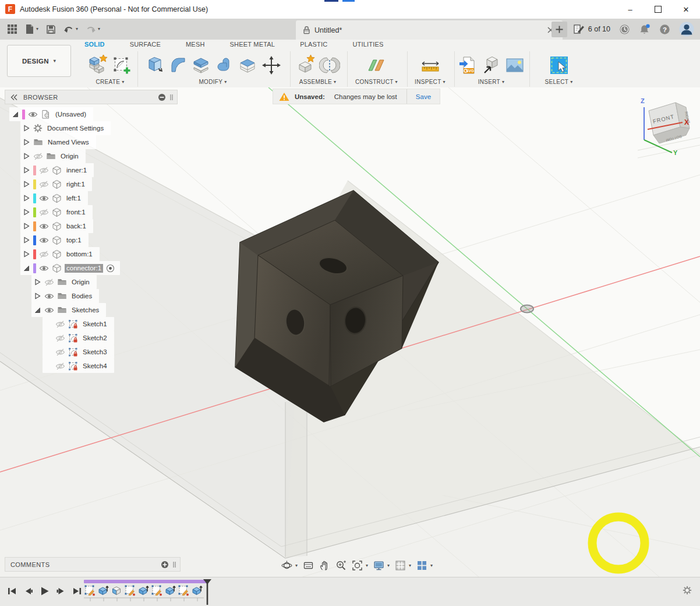 The image size is (700, 606). Describe the element at coordinates (76, 128) in the screenshot. I see `tree-item-label: Document Settings` at that location.